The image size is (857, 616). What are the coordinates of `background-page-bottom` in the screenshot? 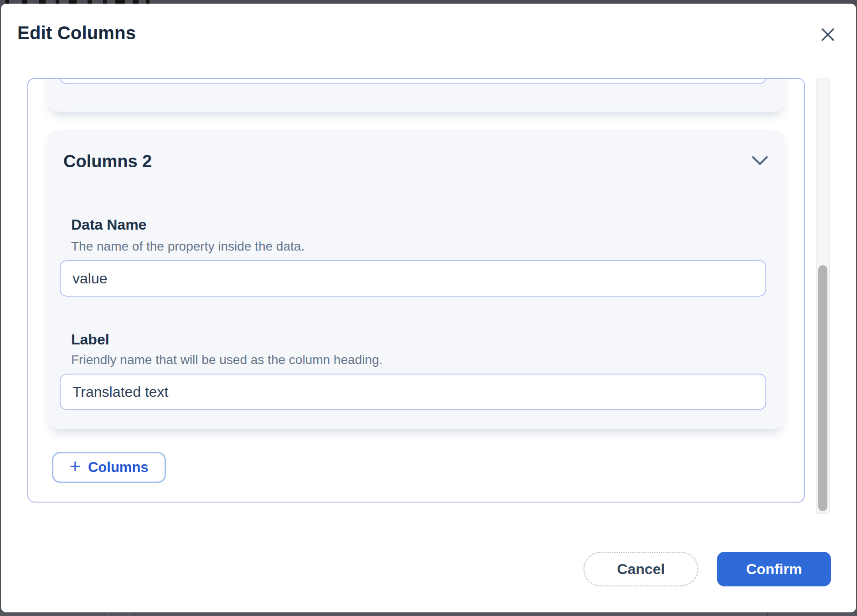 It's located at (428, 614).